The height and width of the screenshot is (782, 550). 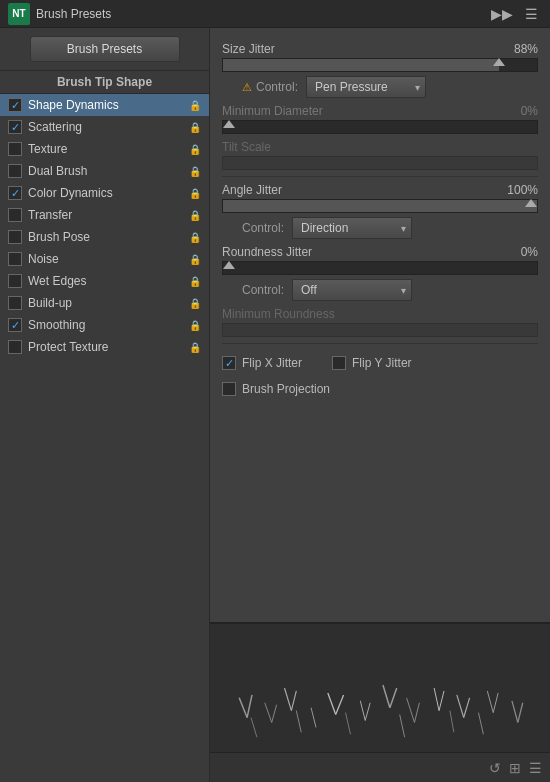 I want to click on roundness-jitter-row: Roundness Jitter 0%, so click(x=380, y=252).